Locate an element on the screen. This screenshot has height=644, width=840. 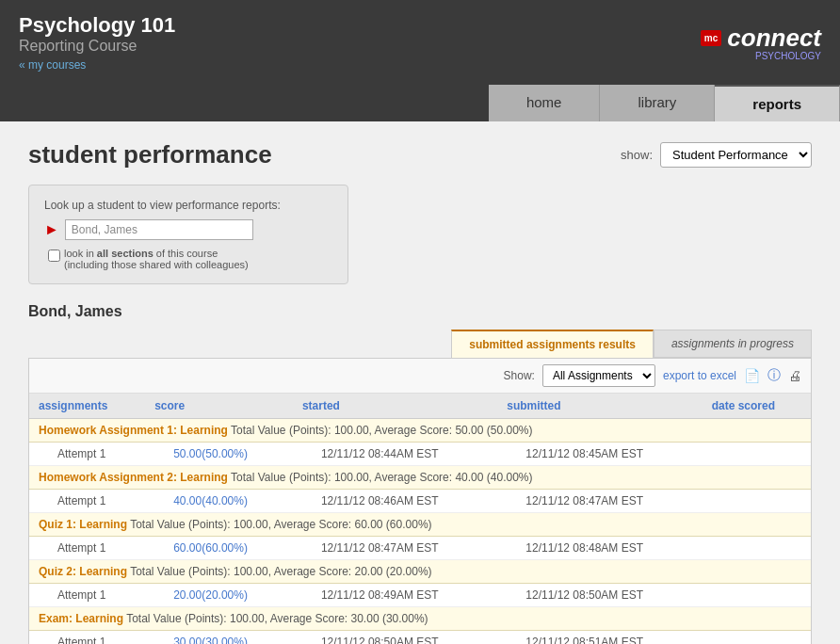
score-link: 50.00(50.00%) is located at coordinates (211, 454).